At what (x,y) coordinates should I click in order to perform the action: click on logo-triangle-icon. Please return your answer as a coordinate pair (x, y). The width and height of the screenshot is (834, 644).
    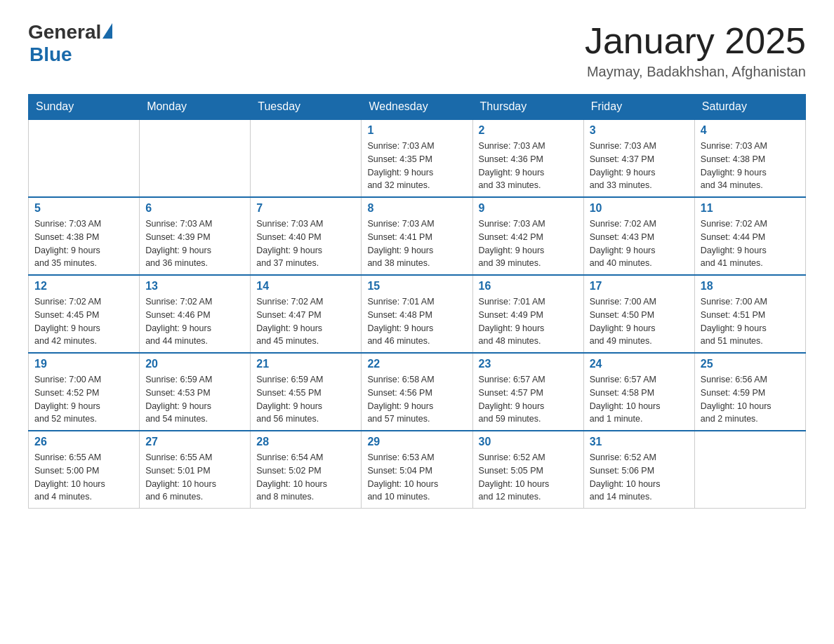
    Looking at the image, I should click on (107, 31).